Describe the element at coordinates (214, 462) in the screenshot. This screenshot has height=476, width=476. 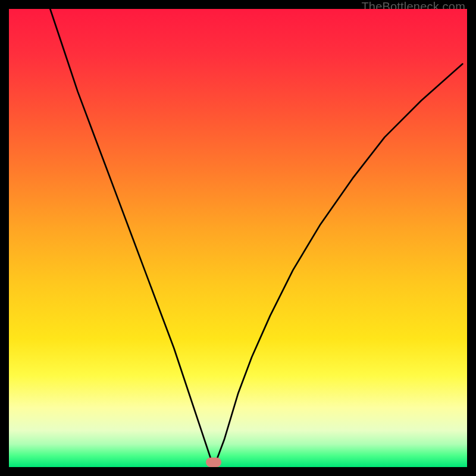
I see `minimum-marker` at that location.